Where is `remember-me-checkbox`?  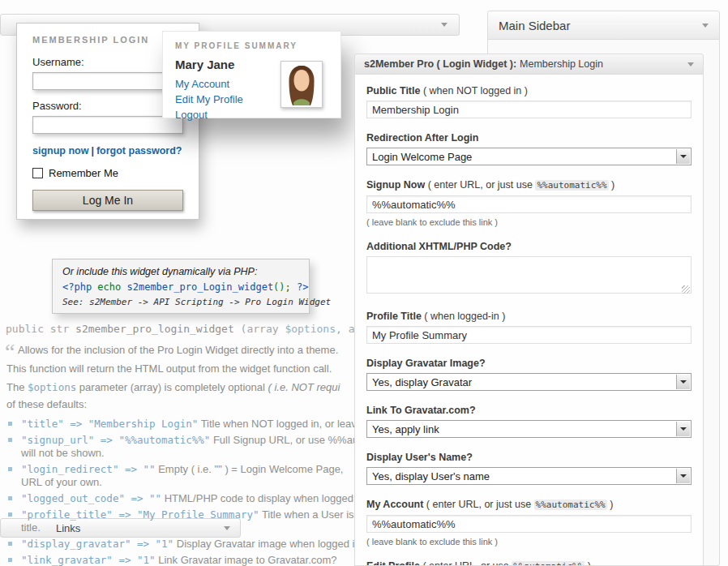 remember-me-checkbox is located at coordinates (37, 174).